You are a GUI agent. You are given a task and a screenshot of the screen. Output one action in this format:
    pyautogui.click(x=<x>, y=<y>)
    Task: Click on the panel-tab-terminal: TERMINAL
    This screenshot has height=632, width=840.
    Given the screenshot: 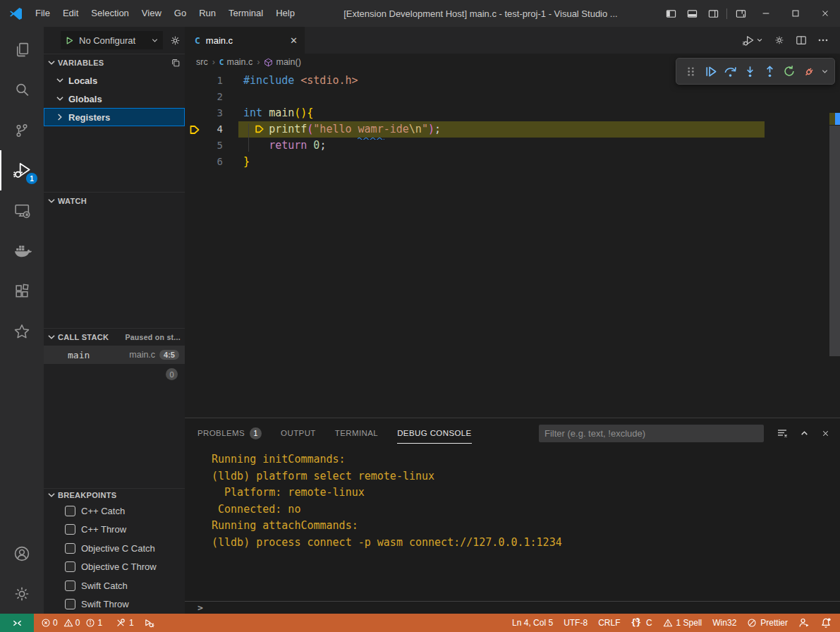 What is the action you would take?
    pyautogui.click(x=357, y=433)
    